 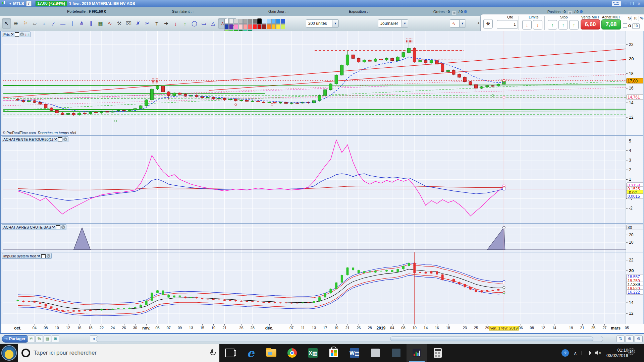 What do you see at coordinates (60, 139) in the screenshot?
I see `achatpente-window-icon` at bounding box center [60, 139].